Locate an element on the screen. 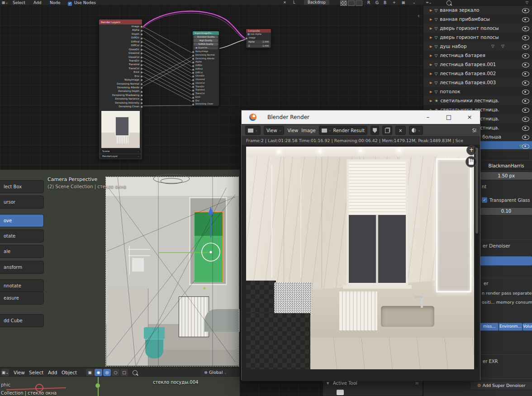 The height and width of the screenshot is (396, 532). tool-transform: ansform is located at coordinates (22, 267).